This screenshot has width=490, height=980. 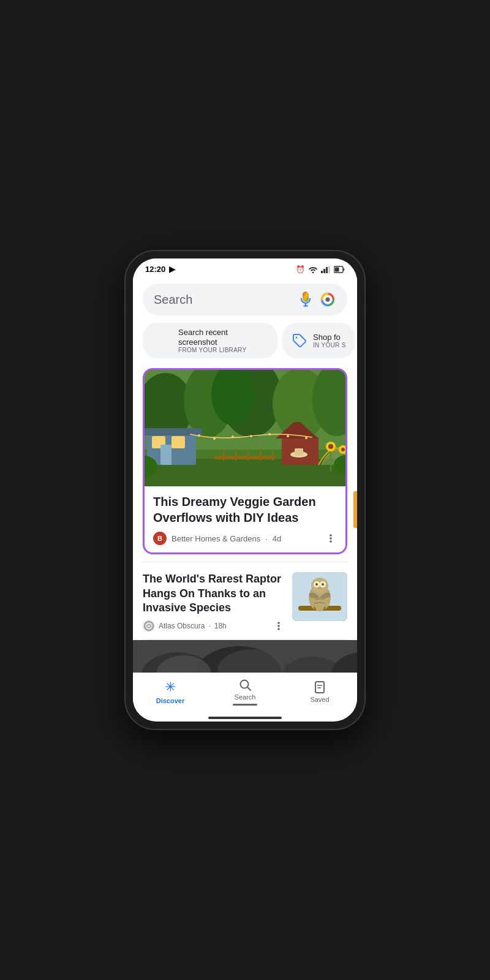 I want to click on second-article-text: The World's Rarest Raptor Hangs On Thank…, so click(x=214, y=602).